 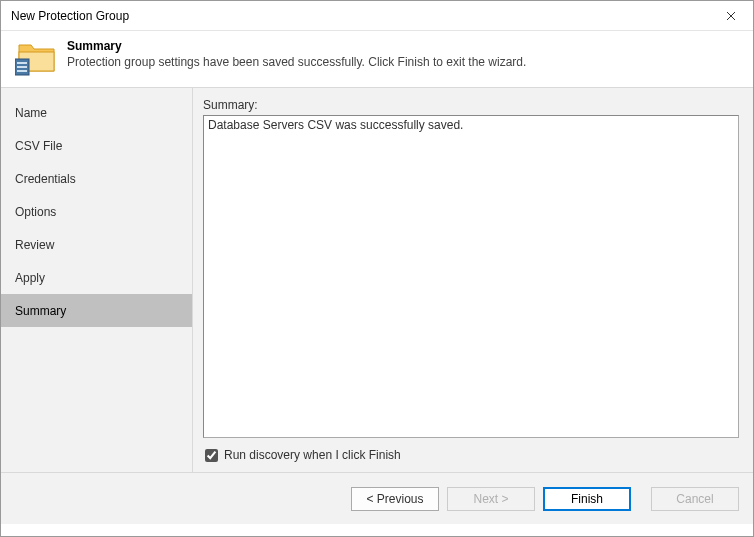 What do you see at coordinates (377, 16) in the screenshot?
I see `titlebar: New Protection Group` at bounding box center [377, 16].